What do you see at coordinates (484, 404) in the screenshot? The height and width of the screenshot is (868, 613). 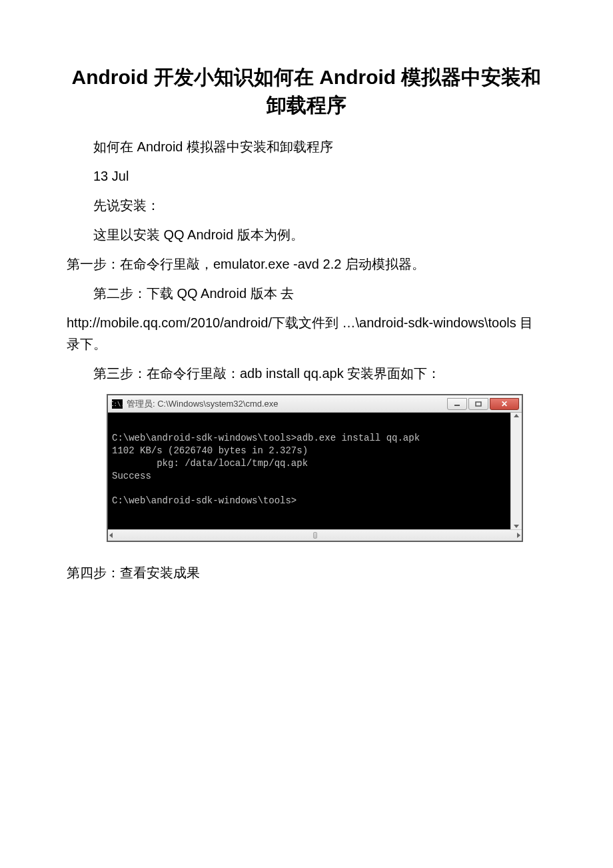 I see `window-controls: ✕` at bounding box center [484, 404].